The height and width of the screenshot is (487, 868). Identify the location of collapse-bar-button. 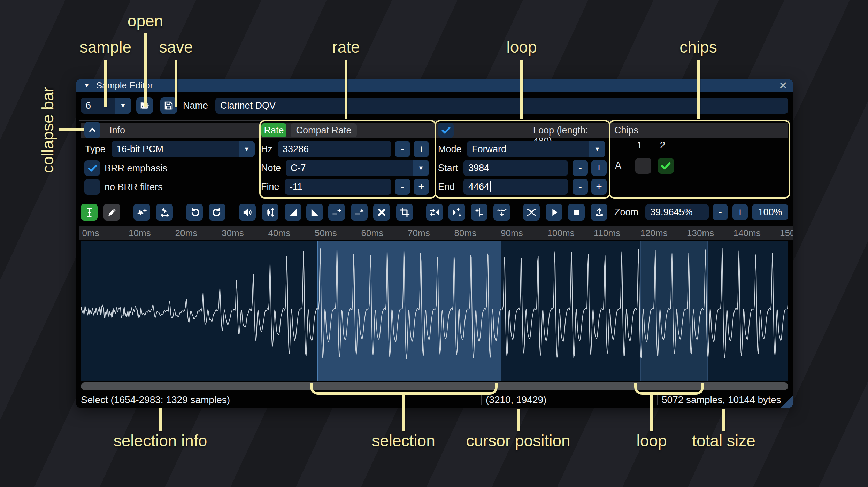
(92, 130).